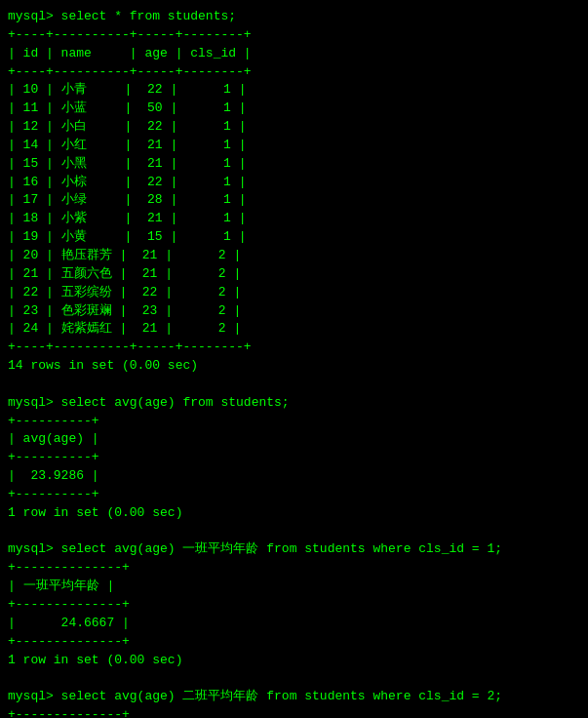 Image resolution: width=588 pixels, height=718 pixels. Describe the element at coordinates (294, 72) in the screenshot. I see `table1-sep-mid: +----+----------+-----+--------+` at that location.